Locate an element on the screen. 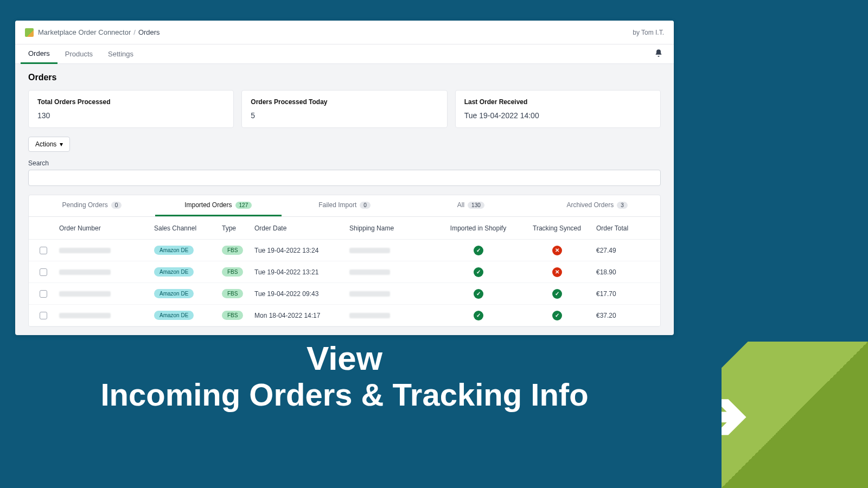 Image resolution: width=868 pixels, height=488 pixels. order-total: €37.20 is located at coordinates (628, 316).